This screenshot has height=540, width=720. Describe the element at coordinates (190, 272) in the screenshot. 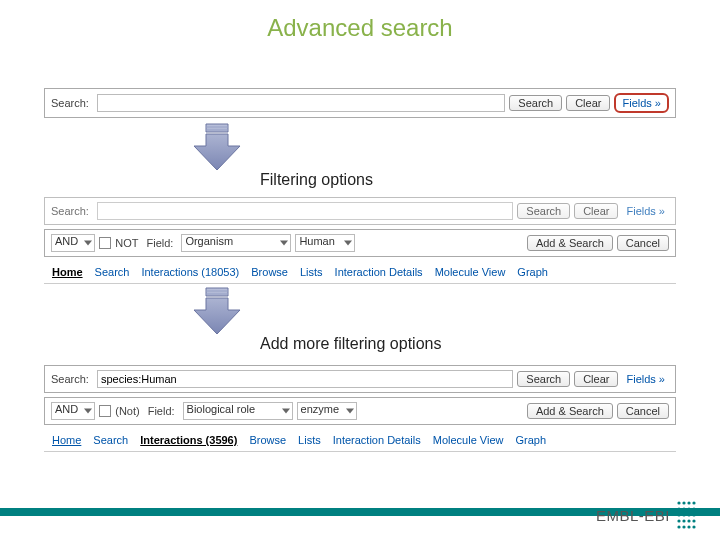

I see `tab-interactions-18053-: Interactions (18053)` at that location.